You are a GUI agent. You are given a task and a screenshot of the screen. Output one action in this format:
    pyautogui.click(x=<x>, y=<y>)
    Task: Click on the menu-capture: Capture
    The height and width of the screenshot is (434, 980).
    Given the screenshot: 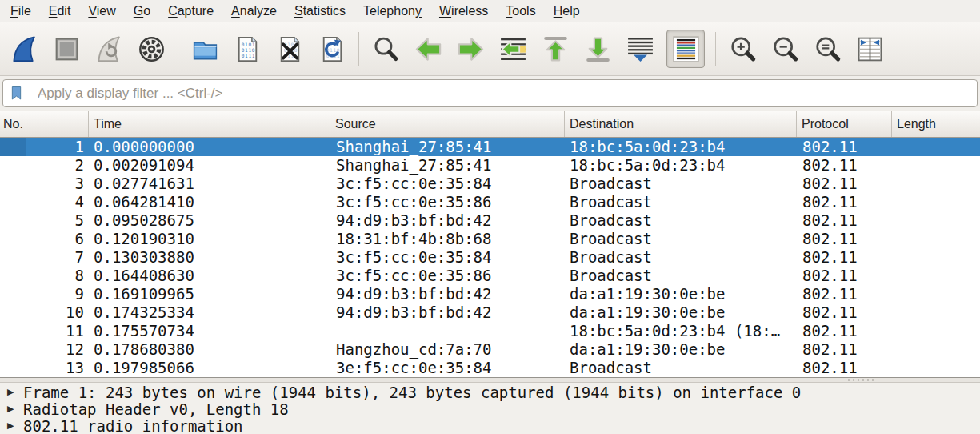 What is the action you would take?
    pyautogui.click(x=190, y=11)
    